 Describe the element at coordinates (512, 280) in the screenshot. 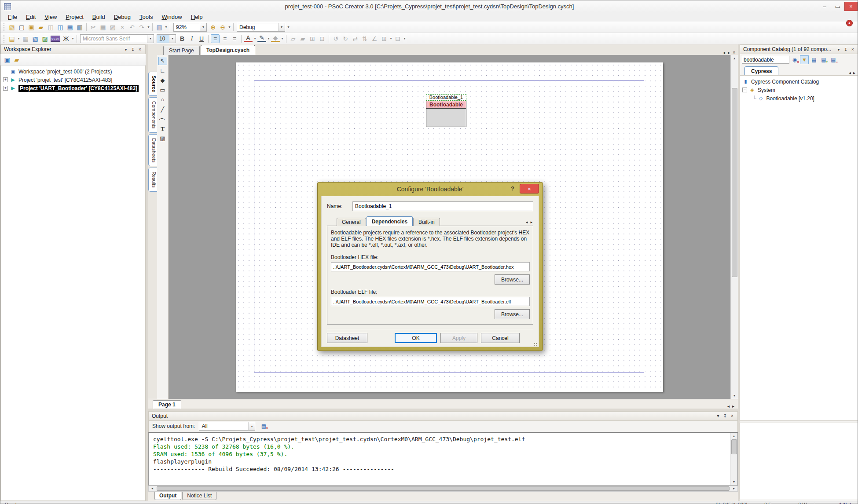

I see `browse-hex-button: Browse...` at that location.